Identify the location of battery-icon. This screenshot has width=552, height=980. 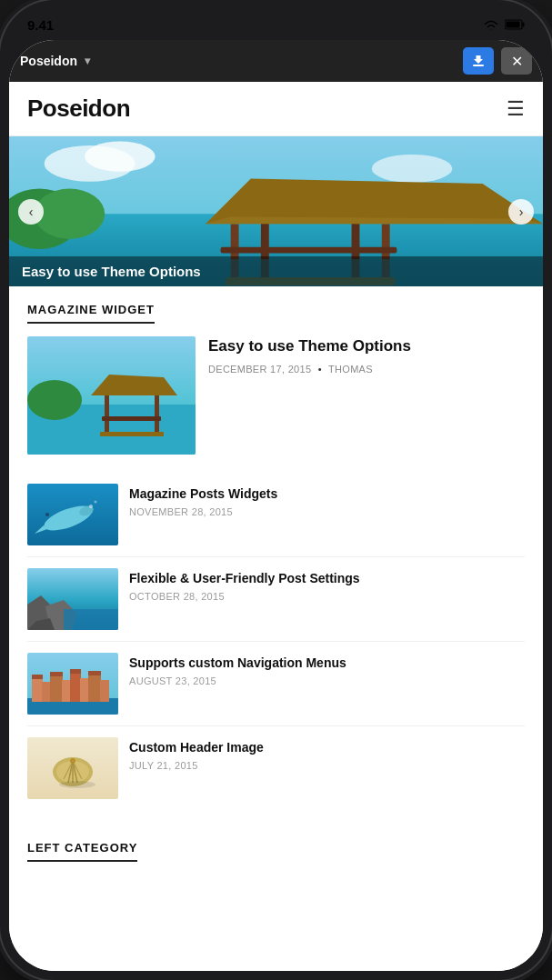
(515, 25).